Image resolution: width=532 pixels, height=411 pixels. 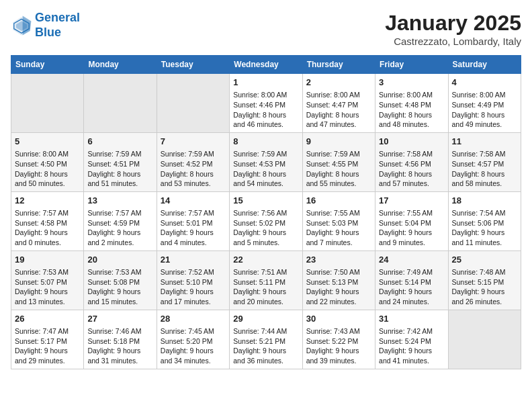 I want to click on cell-content-line: Sunset: 5:14 PM, so click(x=411, y=282).